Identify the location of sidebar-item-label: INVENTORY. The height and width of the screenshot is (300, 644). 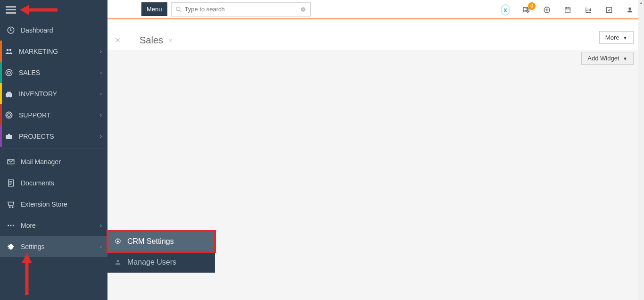
(59, 94).